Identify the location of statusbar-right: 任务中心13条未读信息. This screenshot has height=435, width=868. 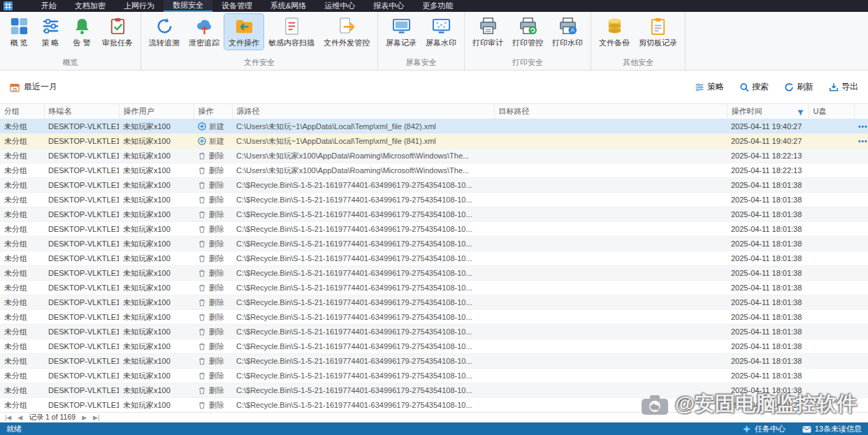
(802, 429).